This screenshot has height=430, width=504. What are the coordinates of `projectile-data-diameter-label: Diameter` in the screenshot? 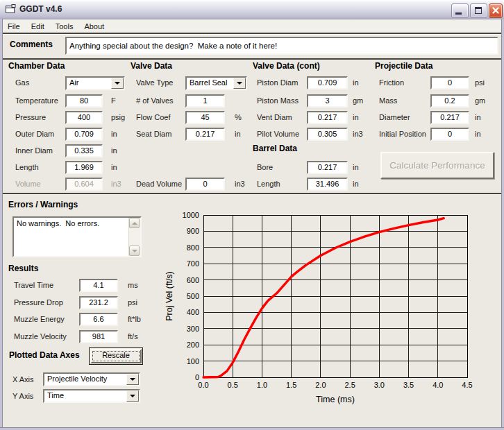 It's located at (394, 117).